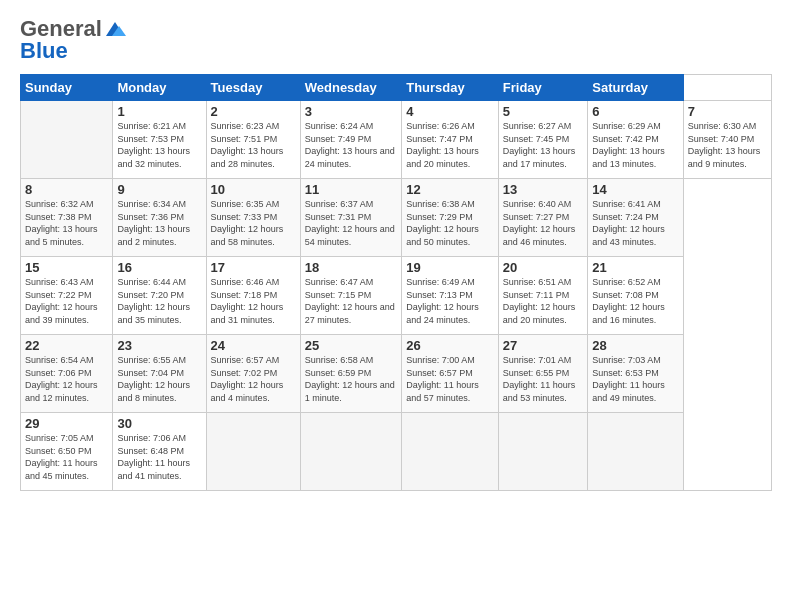 This screenshot has width=792, height=612. What do you see at coordinates (350, 374) in the screenshot?
I see `calendar-cell: 25Sunrise: 6:58 AMSunset: 6:59 PMDayligh…` at bounding box center [350, 374].